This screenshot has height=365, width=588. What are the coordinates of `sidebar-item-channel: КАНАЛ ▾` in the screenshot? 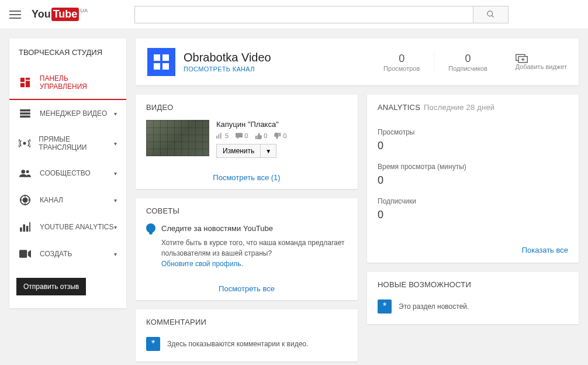 It's located at (68, 200).